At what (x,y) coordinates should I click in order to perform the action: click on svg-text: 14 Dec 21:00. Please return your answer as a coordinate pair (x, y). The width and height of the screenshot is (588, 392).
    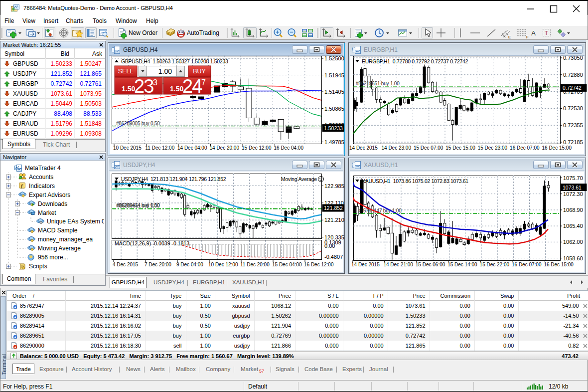
    Looking at the image, I should click on (398, 264).